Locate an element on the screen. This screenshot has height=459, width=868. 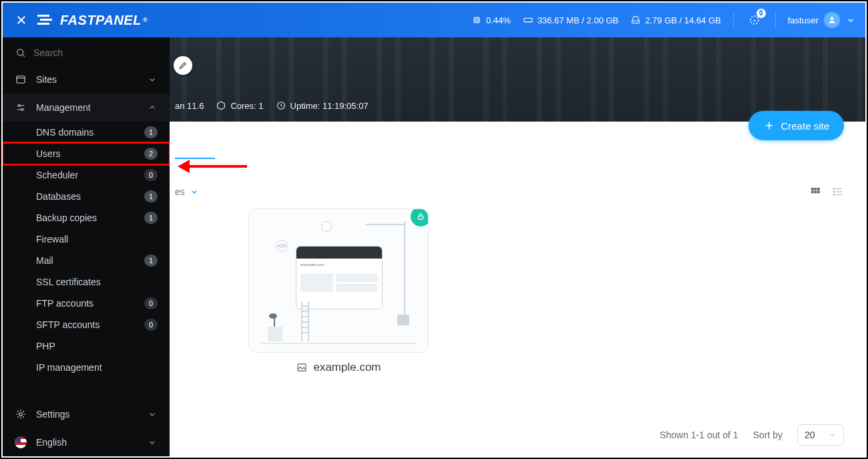
notifications-button: 0 is located at coordinates (754, 20).